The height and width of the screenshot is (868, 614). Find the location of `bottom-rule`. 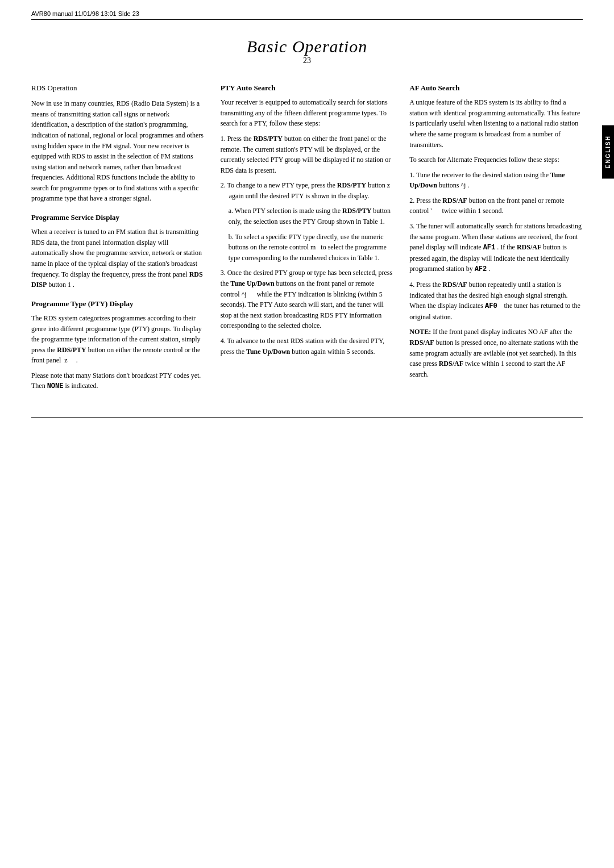

bottom-rule is located at coordinates (307, 417).